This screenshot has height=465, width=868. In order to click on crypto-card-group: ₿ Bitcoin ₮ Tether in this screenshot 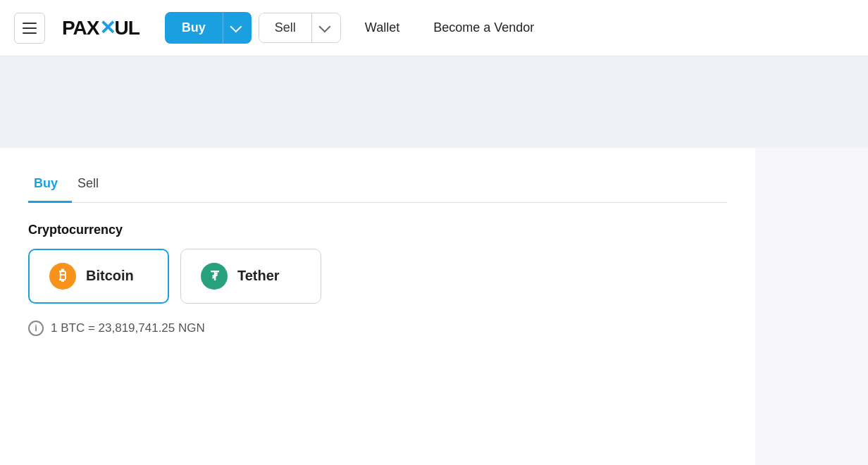, I will do `click(378, 276)`.